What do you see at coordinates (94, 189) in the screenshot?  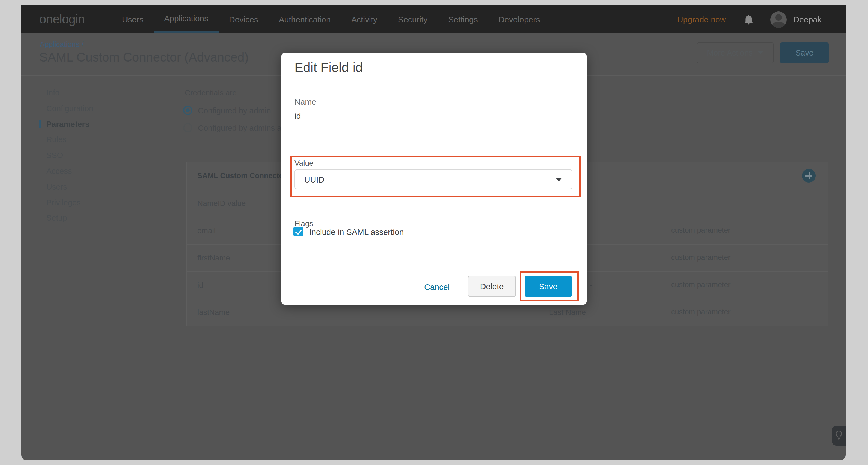 I see `sidebar-item-users: Users` at bounding box center [94, 189].